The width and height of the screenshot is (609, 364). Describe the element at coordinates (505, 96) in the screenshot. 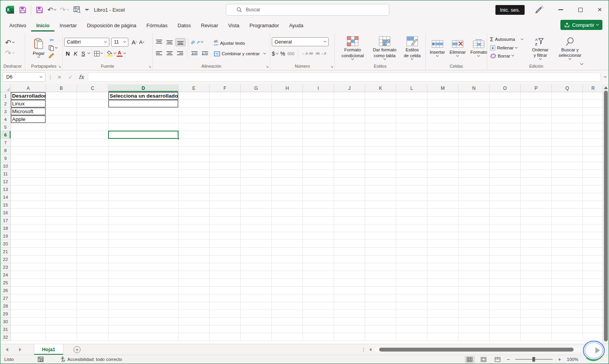

I see `cell-O1` at that location.